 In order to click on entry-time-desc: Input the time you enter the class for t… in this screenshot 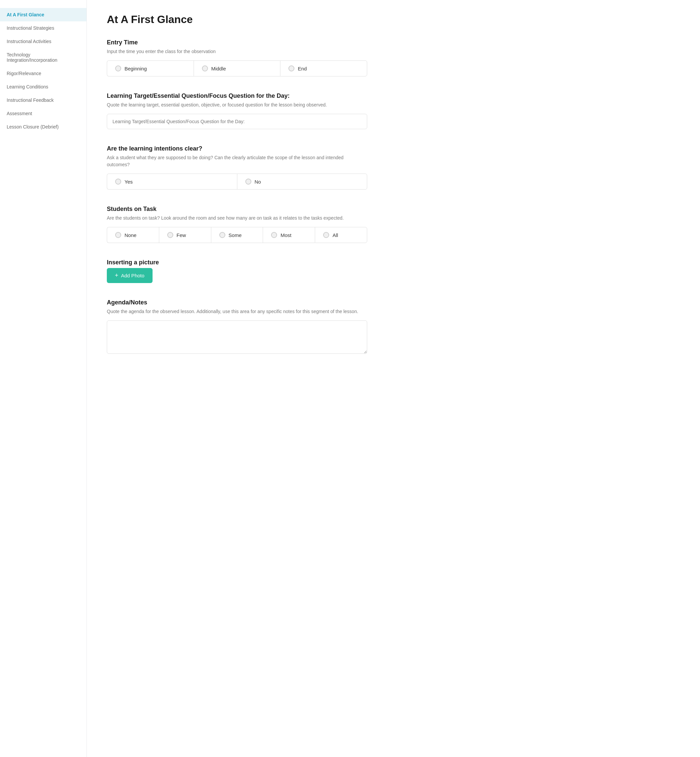, I will do `click(237, 52)`.